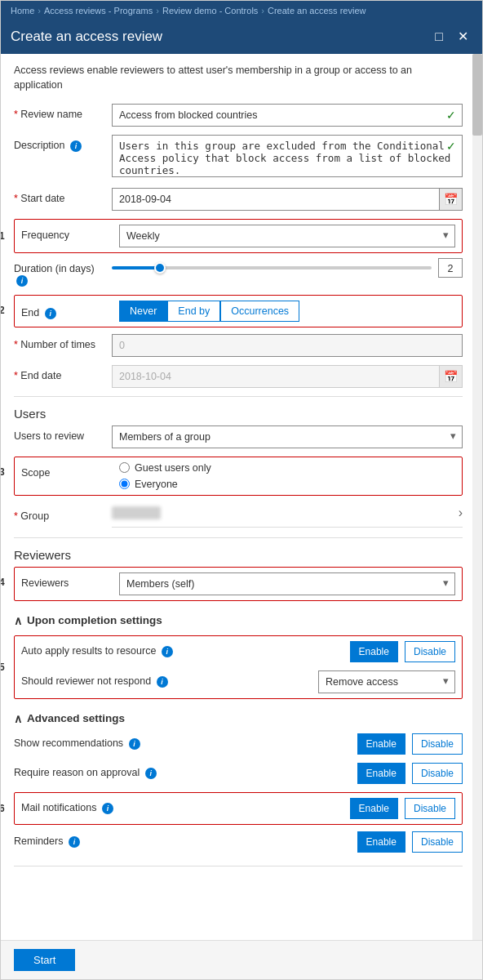  Describe the element at coordinates (238, 311) in the screenshot. I see `end-section: 2 End i Never End by Occurrences` at that location.